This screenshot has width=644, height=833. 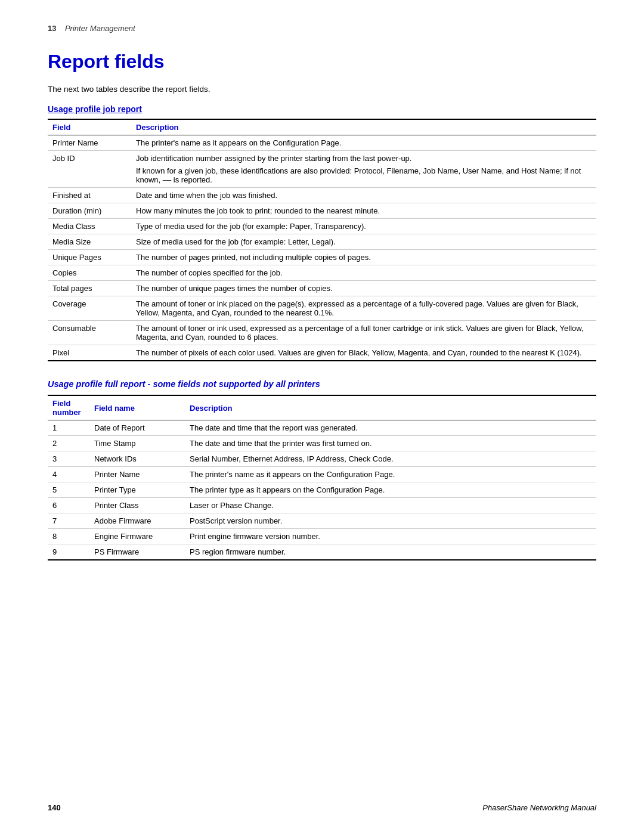 What do you see at coordinates (137, 408) in the screenshot?
I see `section2-col-fieldname: Field name` at bounding box center [137, 408].